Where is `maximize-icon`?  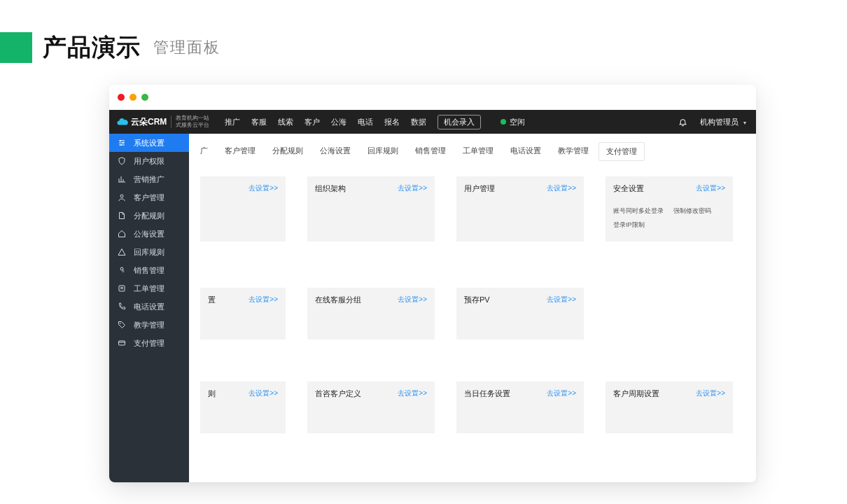 maximize-icon is located at coordinates (145, 97).